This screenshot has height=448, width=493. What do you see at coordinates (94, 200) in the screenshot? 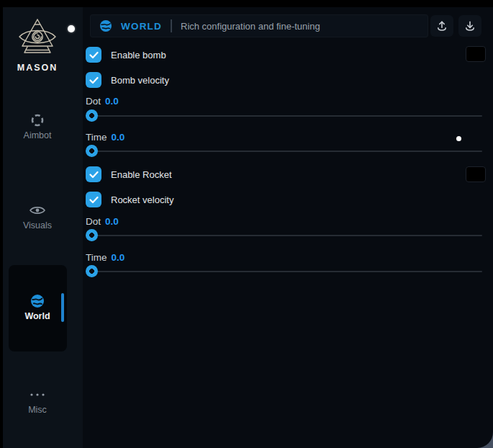
I see `rocket-velocity-checkbox` at bounding box center [94, 200].